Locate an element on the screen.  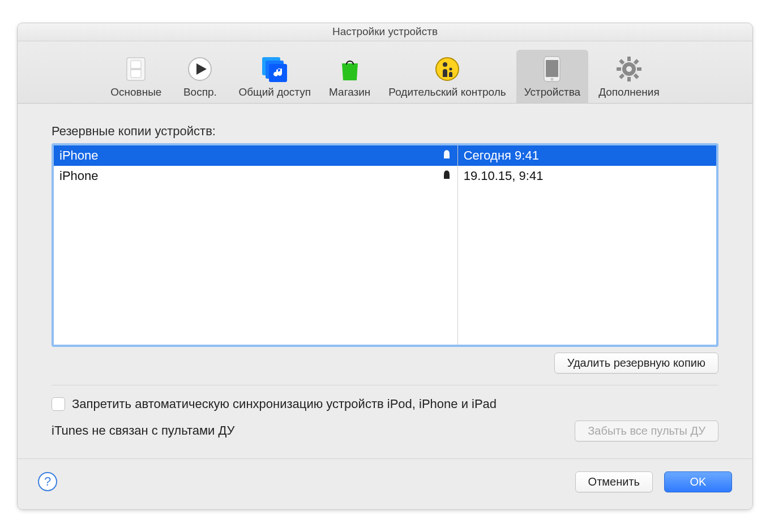
music-stack-icon is located at coordinates (275, 69).